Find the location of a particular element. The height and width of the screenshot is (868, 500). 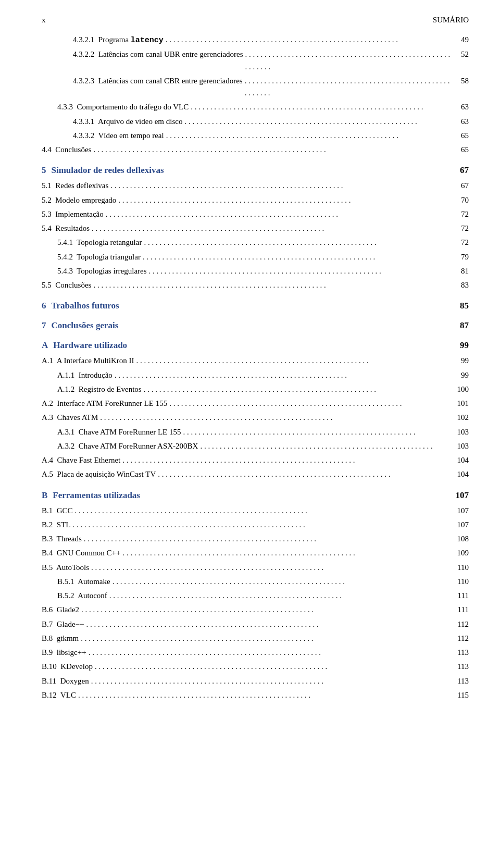

page-header: x SUMÁRIO is located at coordinates (255, 20).